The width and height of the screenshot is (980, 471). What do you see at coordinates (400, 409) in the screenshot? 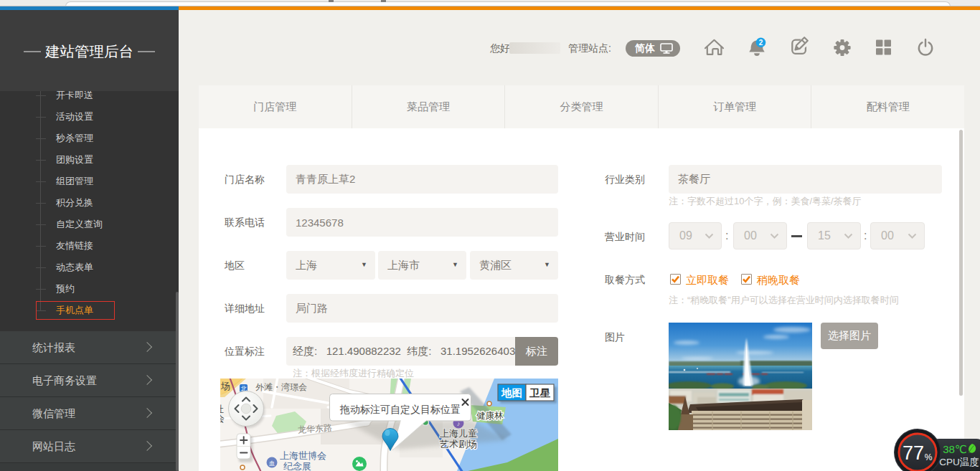
I see `svg-text: 拖动标注可自定义目标位置` at bounding box center [400, 409].